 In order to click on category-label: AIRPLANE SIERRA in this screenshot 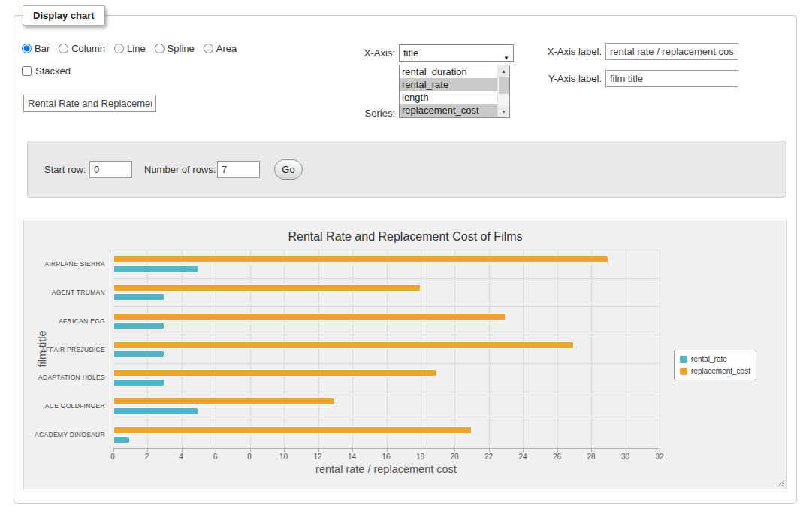, I will do `click(75, 264)`.